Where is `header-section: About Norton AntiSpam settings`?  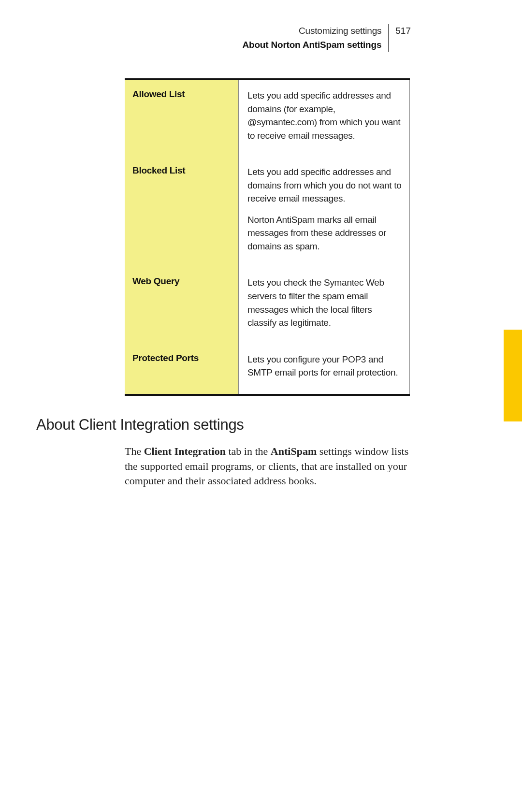 header-section: About Norton AntiSpam settings is located at coordinates (312, 45).